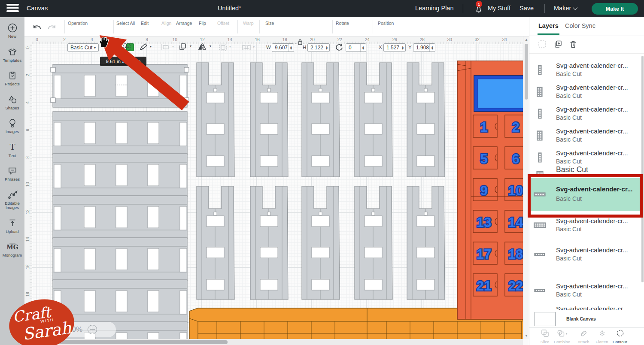  Describe the element at coordinates (463, 9) in the screenshot. I see `divider` at that location.